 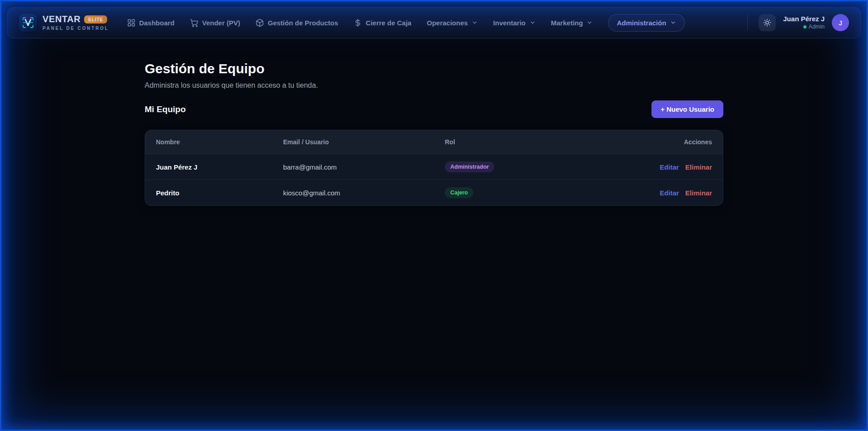 What do you see at coordinates (687, 109) in the screenshot?
I see `new-user-button: + Nuevo Usuario` at bounding box center [687, 109].